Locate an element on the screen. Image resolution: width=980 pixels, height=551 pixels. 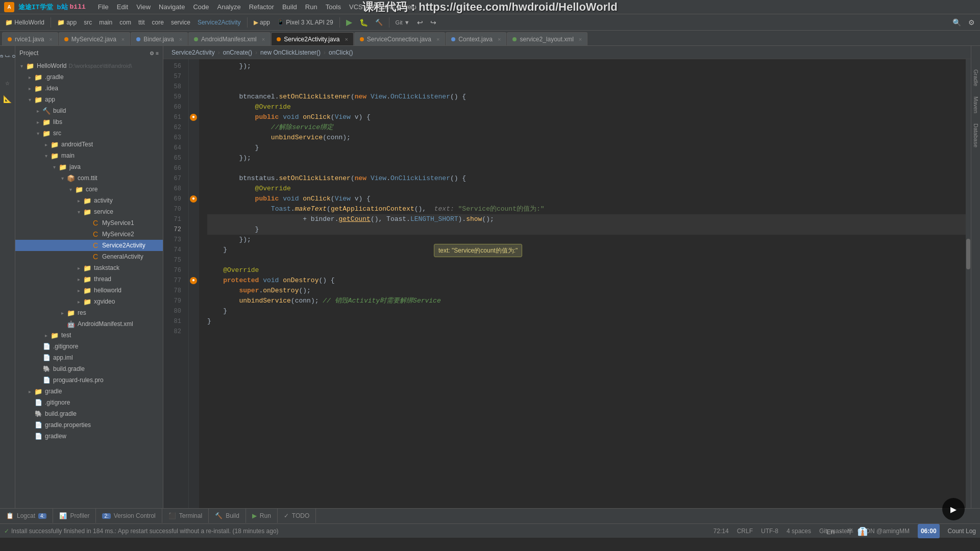
toolbar-src-btn: src is located at coordinates (88, 22).